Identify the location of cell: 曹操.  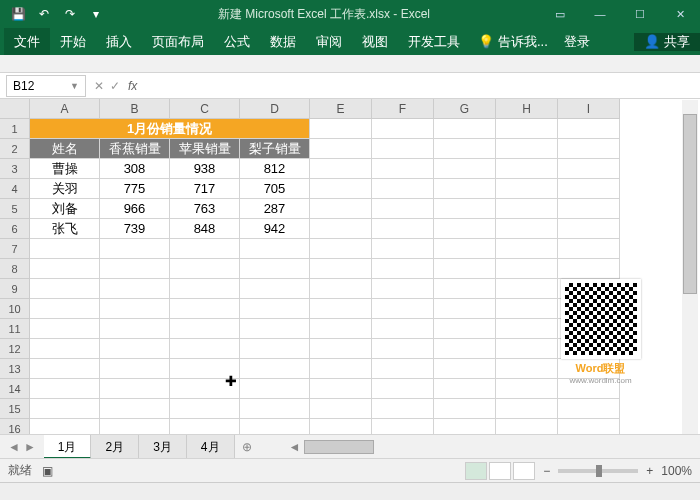
(65, 169).